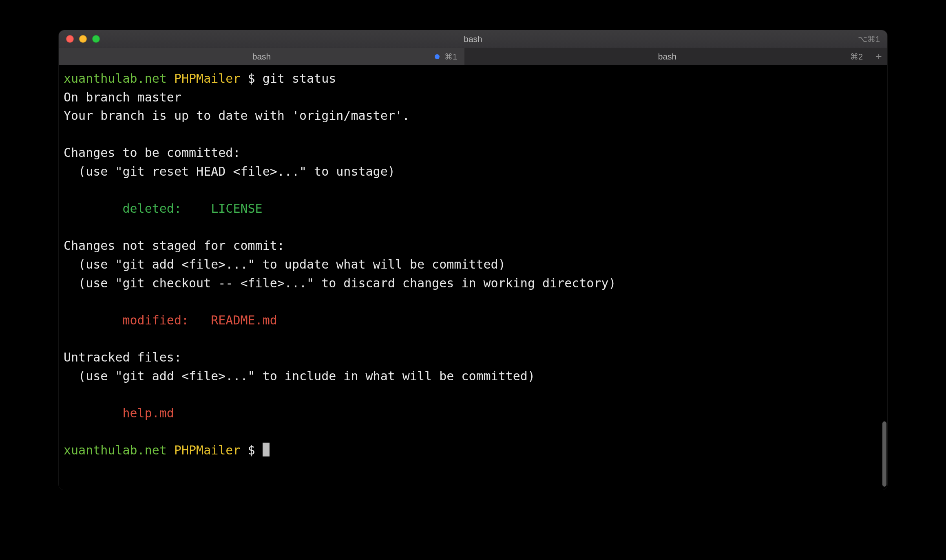  Describe the element at coordinates (163, 209) in the screenshot. I see `staged-deleted: deleted: LICENSE` at that location.